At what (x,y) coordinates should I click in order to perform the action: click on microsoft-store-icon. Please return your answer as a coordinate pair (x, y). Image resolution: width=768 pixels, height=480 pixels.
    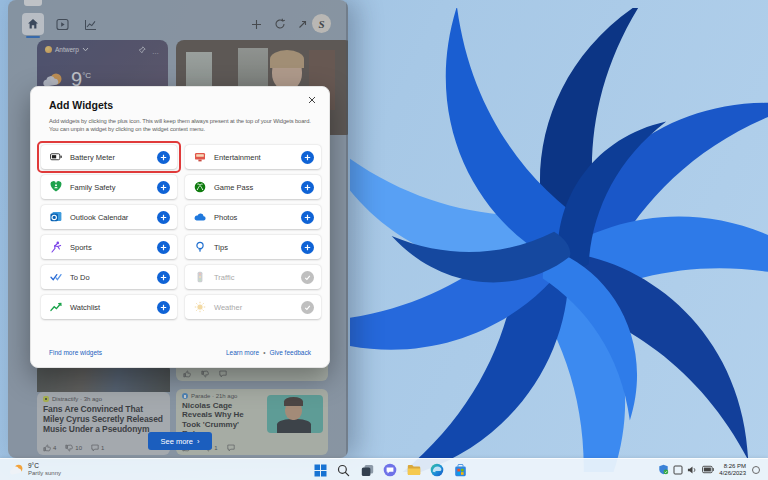
    Looking at the image, I should click on (460, 470).